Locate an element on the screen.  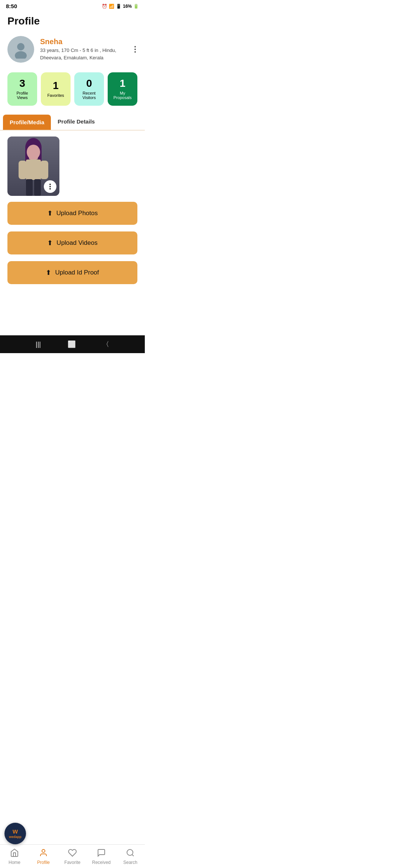
stat-favorites-number: 1 is located at coordinates (56, 86).